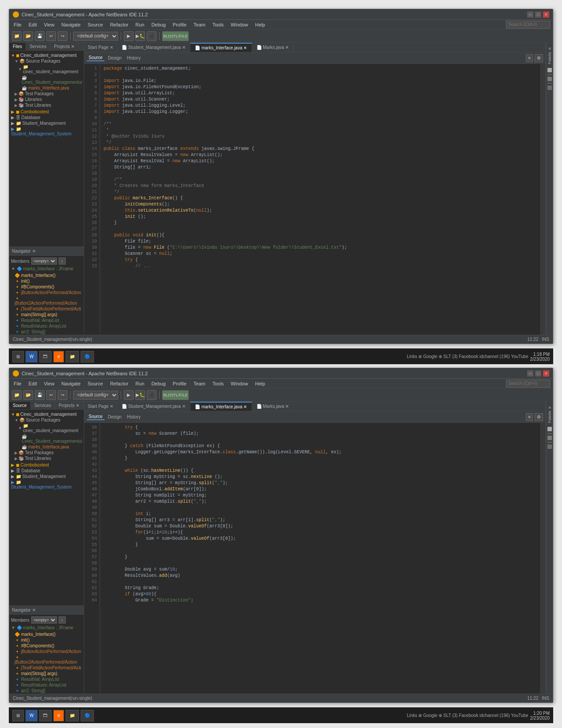 This screenshot has width=562, height=728. Describe the element at coordinates (129, 395) in the screenshot. I see `run-btn-2: ▶` at that location.